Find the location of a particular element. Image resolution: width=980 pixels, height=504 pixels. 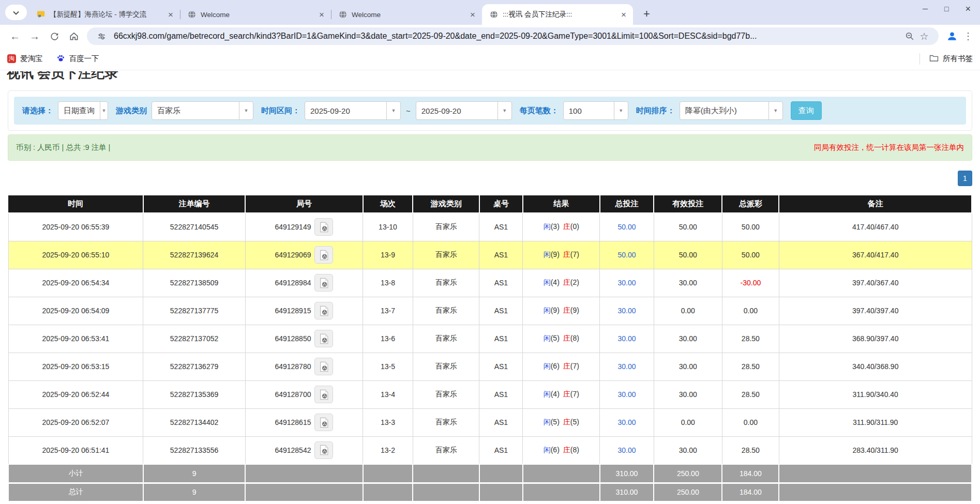

minimize-icon: ─ is located at coordinates (925, 9).